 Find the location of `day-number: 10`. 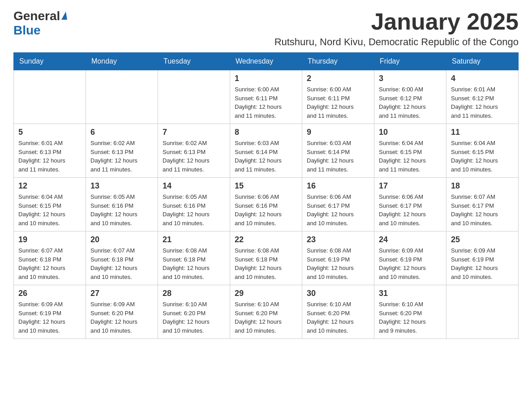

day-number: 10 is located at coordinates (410, 133).